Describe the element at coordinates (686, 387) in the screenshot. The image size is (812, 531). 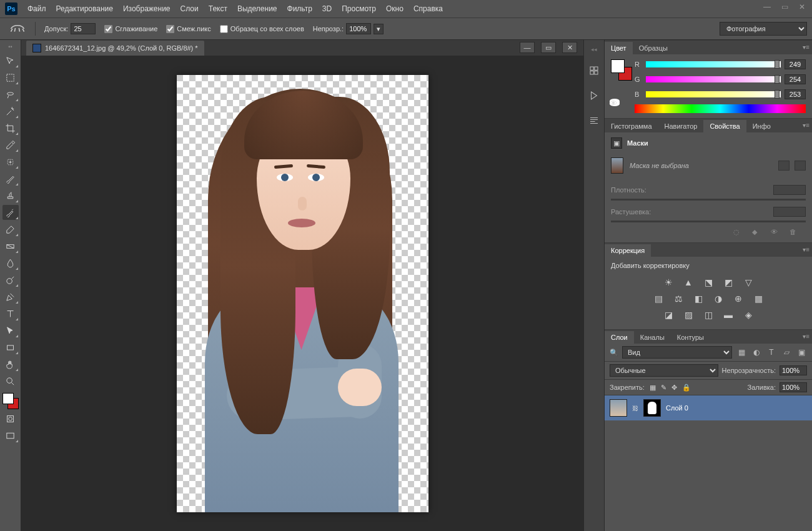
I see `lock-all-icon: 🔒` at that location.